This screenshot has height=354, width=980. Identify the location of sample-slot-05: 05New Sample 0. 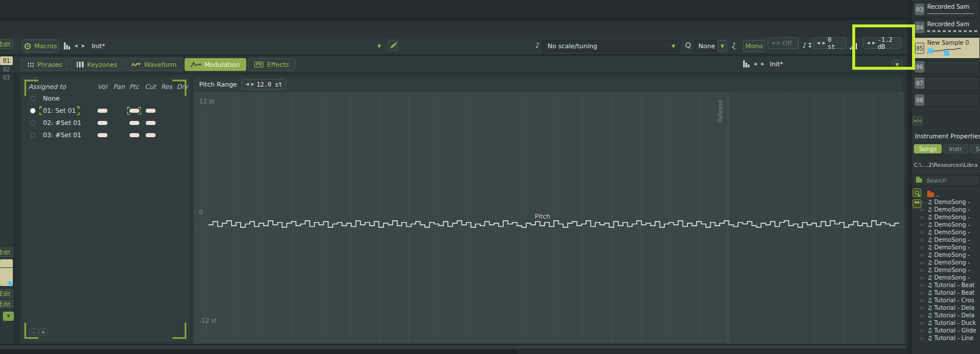
(946, 48).